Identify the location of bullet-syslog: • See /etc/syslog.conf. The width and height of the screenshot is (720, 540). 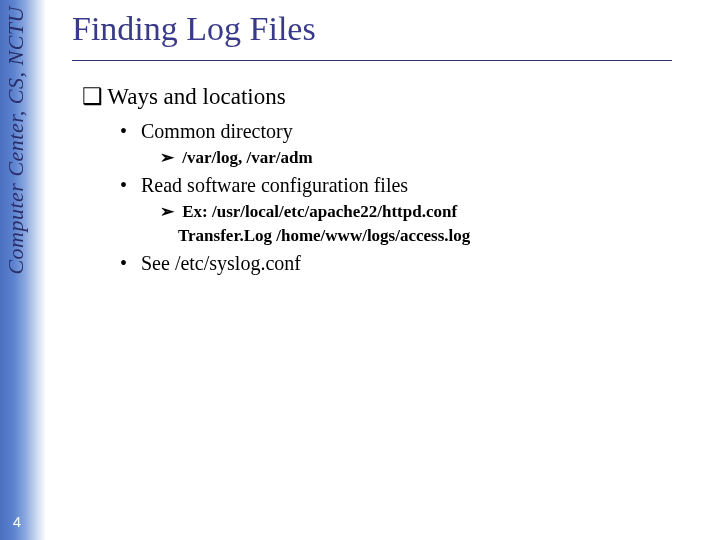
(410, 264).